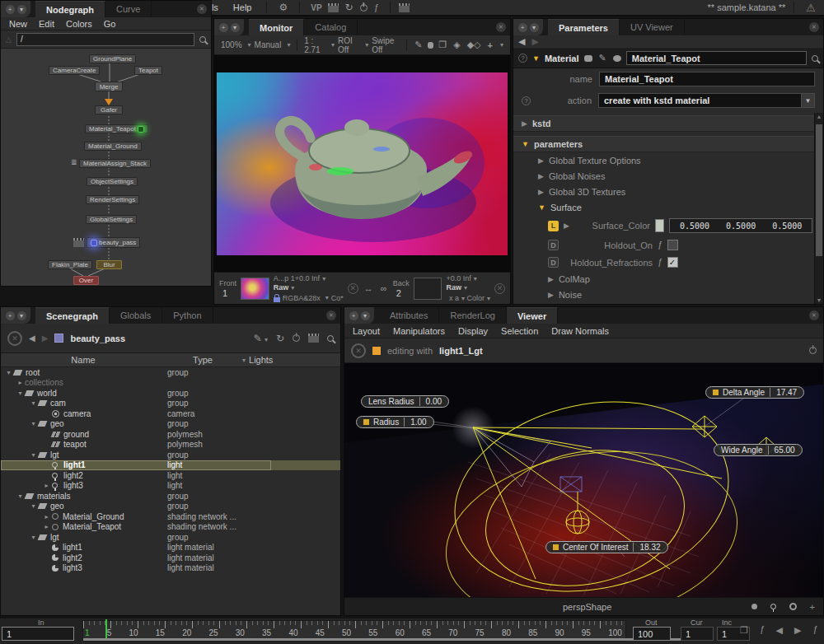 This screenshot has width=824, height=644. Describe the element at coordinates (798, 631) in the screenshot. I see `step-forward-icon: ▶` at that location.